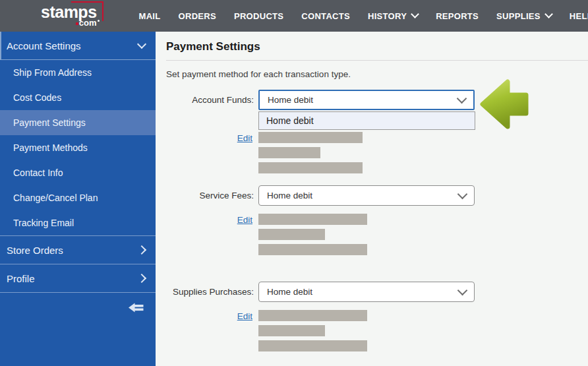 The height and width of the screenshot is (366, 588). Describe the element at coordinates (198, 16) in the screenshot. I see `nav-item-orders: ORDERS` at that location.